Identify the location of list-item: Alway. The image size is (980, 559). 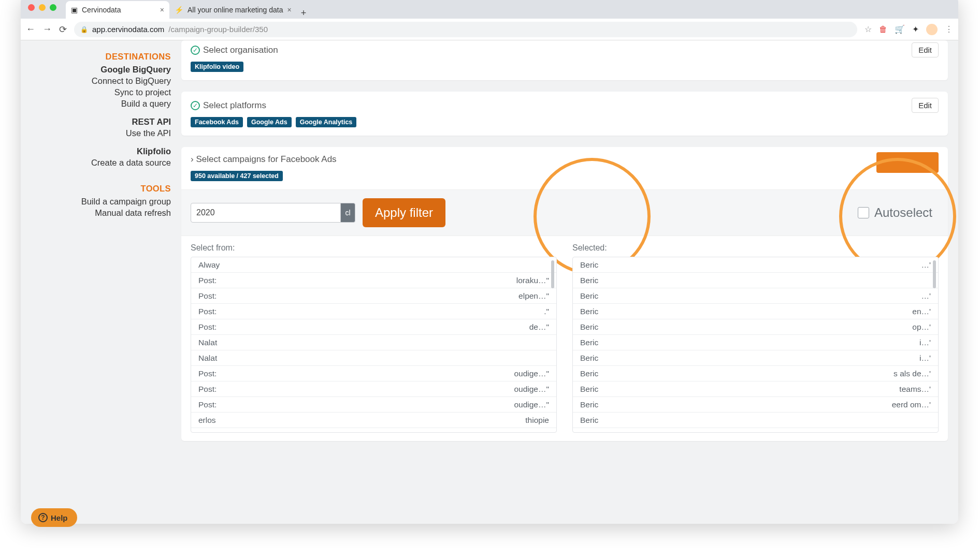
(374, 265).